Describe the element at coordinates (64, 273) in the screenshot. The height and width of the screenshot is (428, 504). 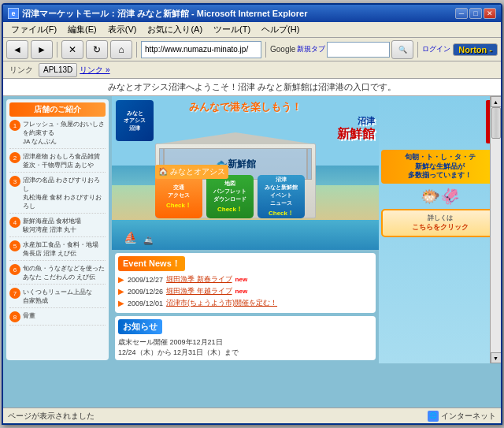
I see `shop-name-6: 旬の魚・うなぎなどを使ったあなた こだわんの えび伝` at that location.